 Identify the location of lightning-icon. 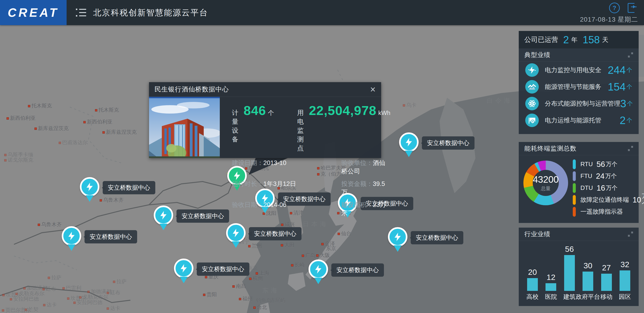
(532, 70).